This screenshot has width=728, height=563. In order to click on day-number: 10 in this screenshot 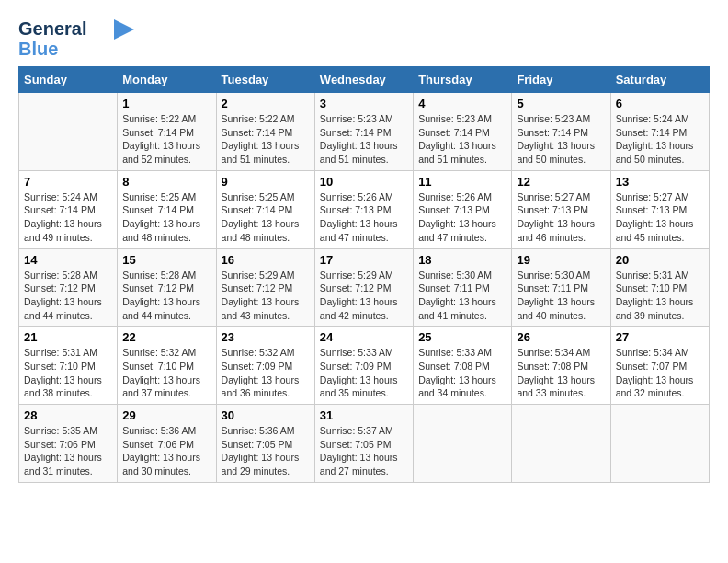, I will do `click(364, 182)`.